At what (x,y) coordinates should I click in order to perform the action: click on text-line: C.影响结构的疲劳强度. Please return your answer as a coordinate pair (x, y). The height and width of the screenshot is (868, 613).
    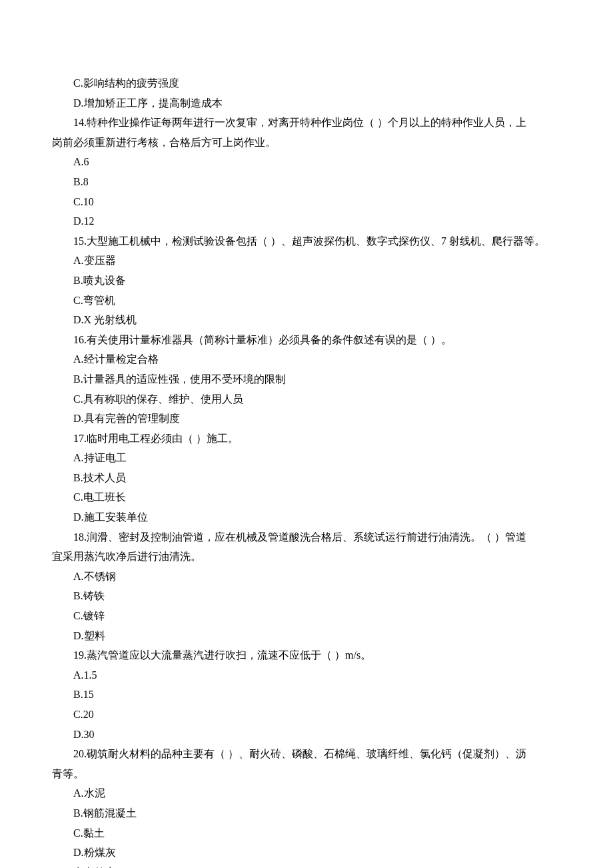
    Looking at the image, I should click on (306, 83).